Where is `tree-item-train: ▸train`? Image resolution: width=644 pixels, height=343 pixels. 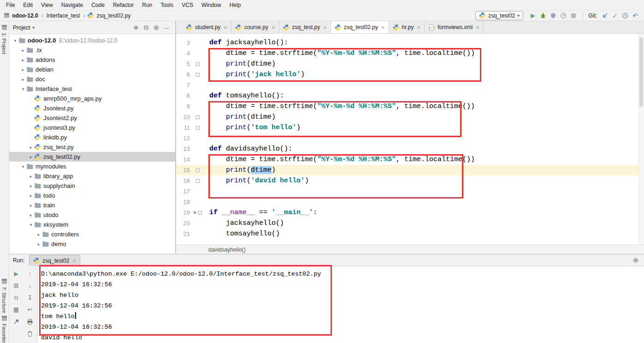 tree-item-train: ▸train is located at coordinates (92, 205).